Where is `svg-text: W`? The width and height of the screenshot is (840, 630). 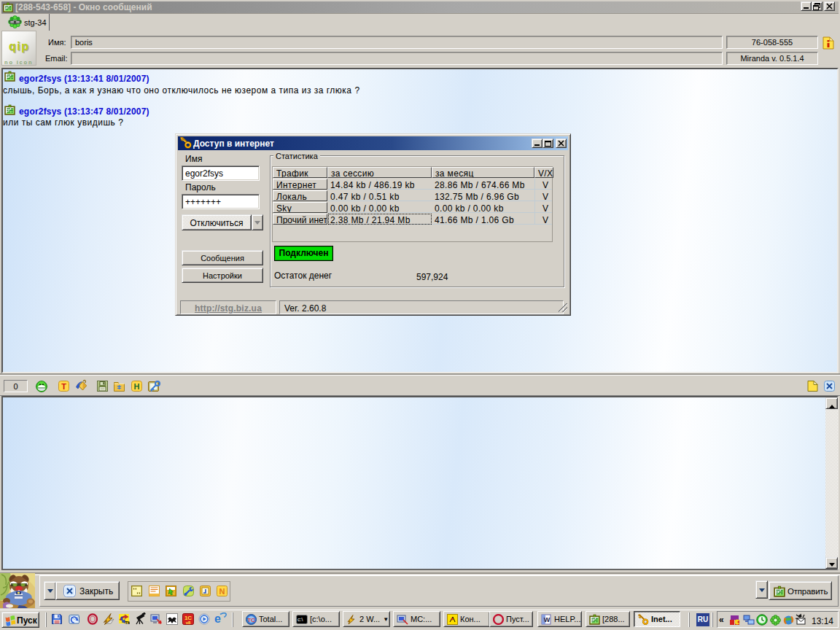
svg-text: W is located at coordinates (547, 620).